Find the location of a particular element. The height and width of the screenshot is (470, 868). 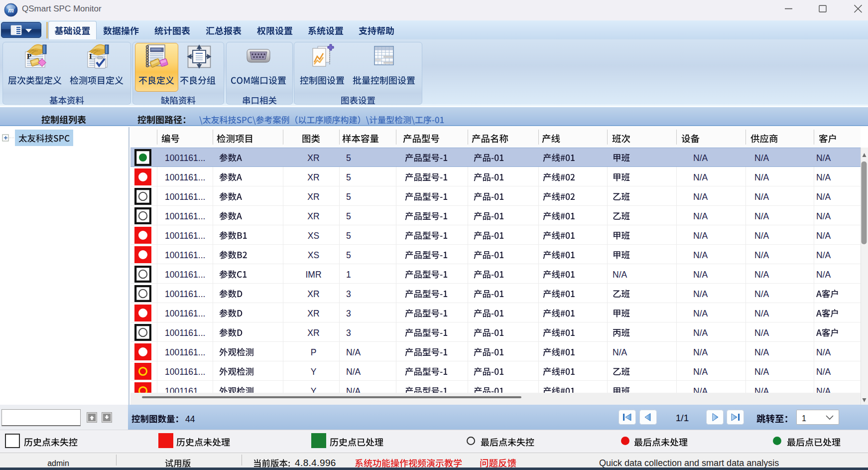

svg-text: I is located at coordinates (91, 56).